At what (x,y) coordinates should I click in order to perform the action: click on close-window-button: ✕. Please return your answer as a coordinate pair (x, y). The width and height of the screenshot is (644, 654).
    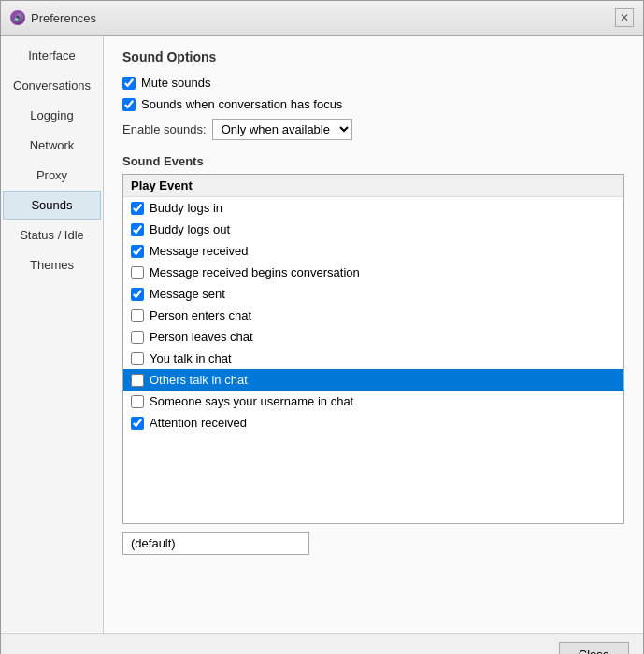
    Looking at the image, I should click on (624, 18).